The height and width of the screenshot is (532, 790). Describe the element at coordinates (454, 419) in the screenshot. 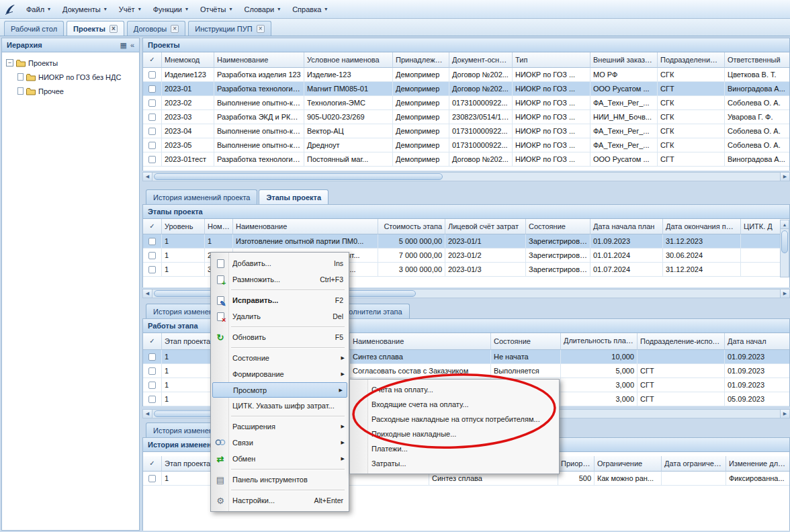

I see `menu-item: Расходные накладные на отпуск потребител…` at that location.